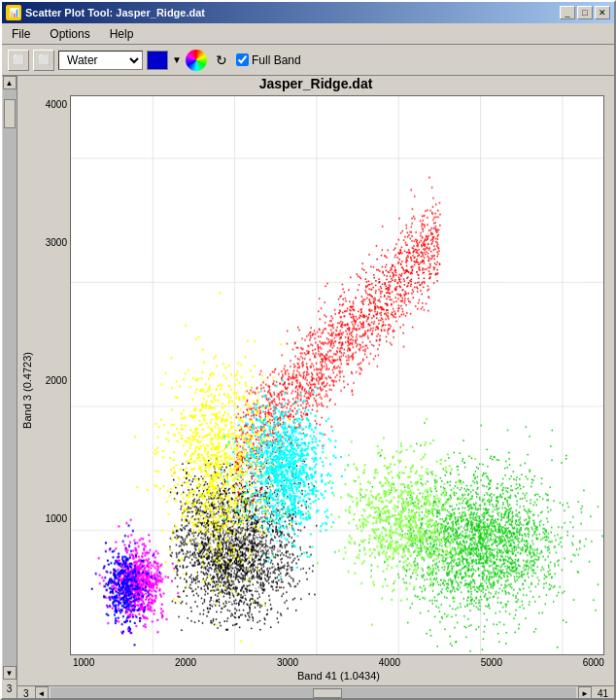  What do you see at coordinates (308, 34) in the screenshot?
I see `menu-bar: File Options Help` at bounding box center [308, 34].